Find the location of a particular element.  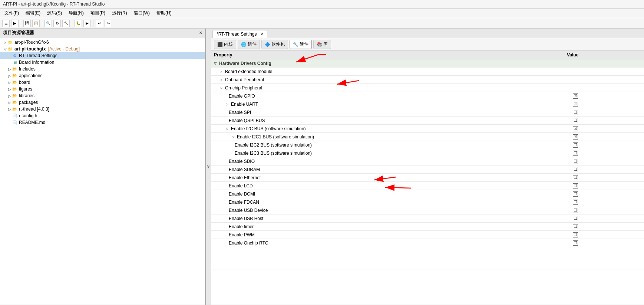

toolbar-btn-2: ▶ is located at coordinates (15, 23).